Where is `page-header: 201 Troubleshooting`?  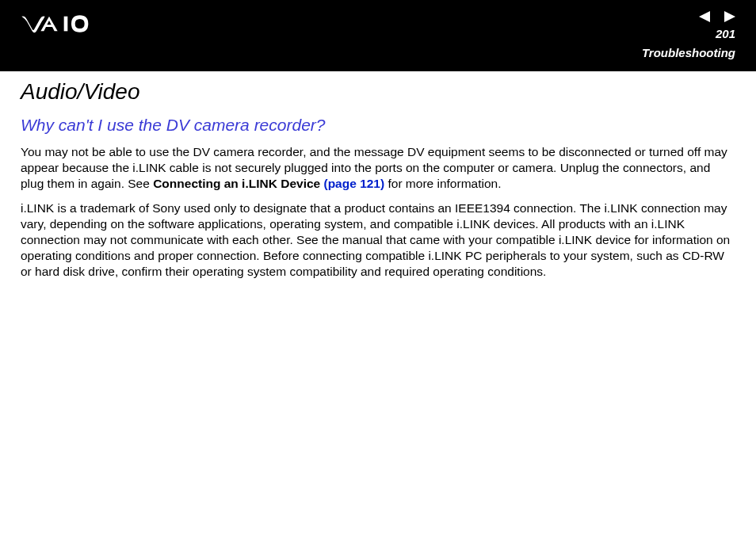
page-header: 201 Troubleshooting is located at coordinates (378, 36).